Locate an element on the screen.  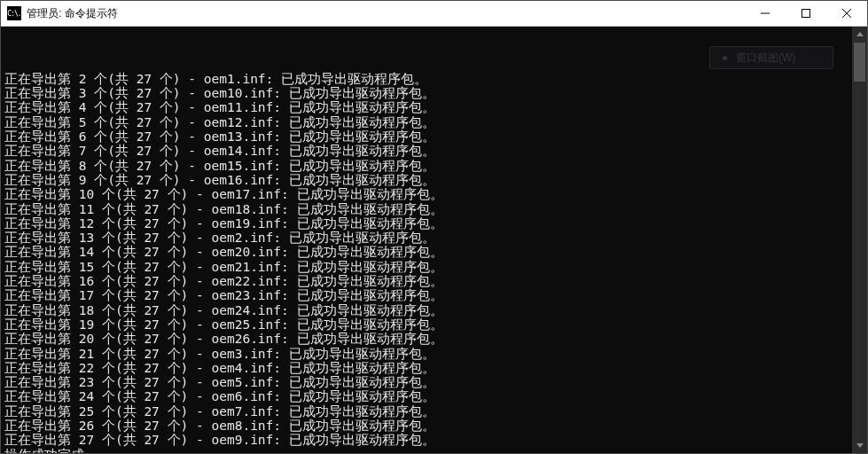
console-line: 正在导出第 6 个(共 27 个) - oem13.inf: 已成功导出驱动程序… is located at coordinates (428, 137).